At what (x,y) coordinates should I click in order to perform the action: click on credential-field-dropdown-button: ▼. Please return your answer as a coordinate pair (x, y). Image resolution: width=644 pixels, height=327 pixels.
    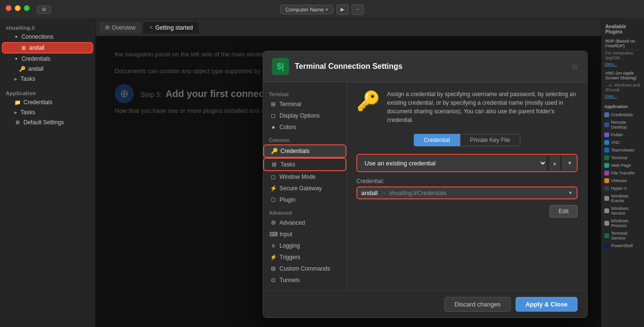
    Looking at the image, I should click on (570, 193).